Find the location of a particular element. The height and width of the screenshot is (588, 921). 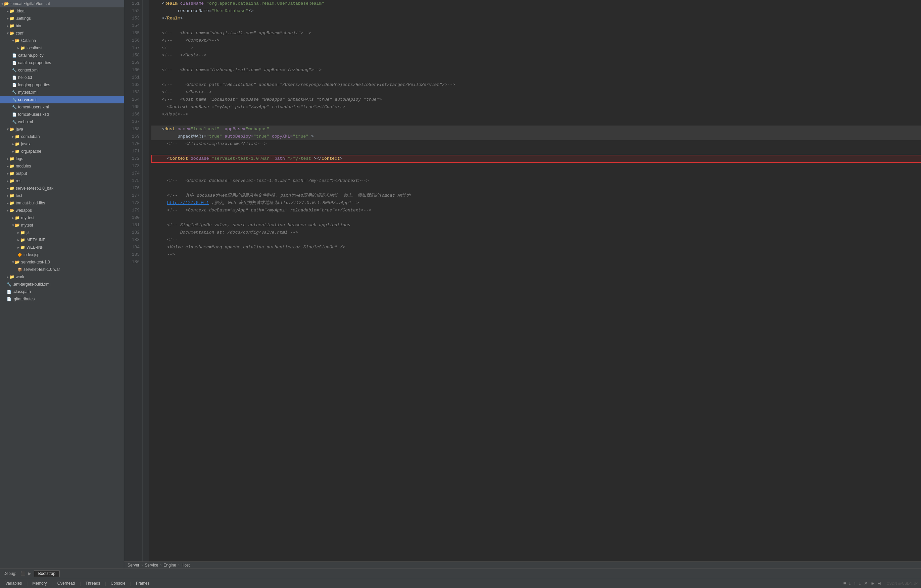

toolbar-icon-3: ↑ is located at coordinates (855, 583).